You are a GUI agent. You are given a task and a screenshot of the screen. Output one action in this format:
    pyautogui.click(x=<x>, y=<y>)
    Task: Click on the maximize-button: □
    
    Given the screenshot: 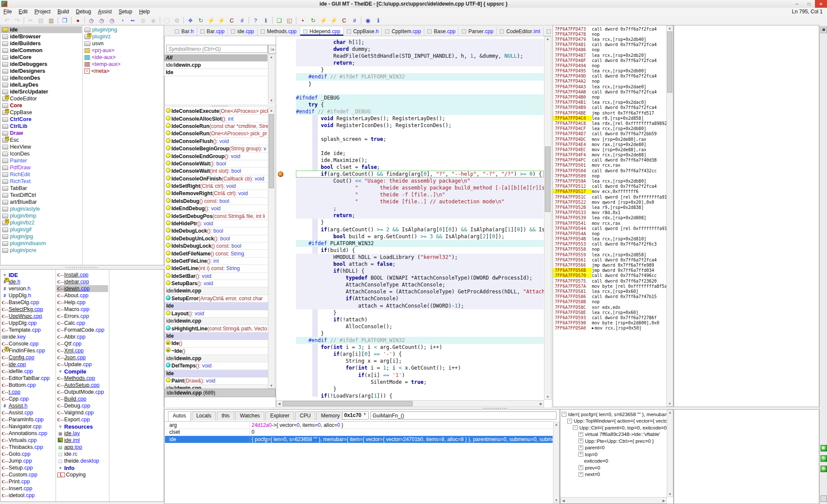 What is the action you would take?
    pyautogui.click(x=809, y=4)
    